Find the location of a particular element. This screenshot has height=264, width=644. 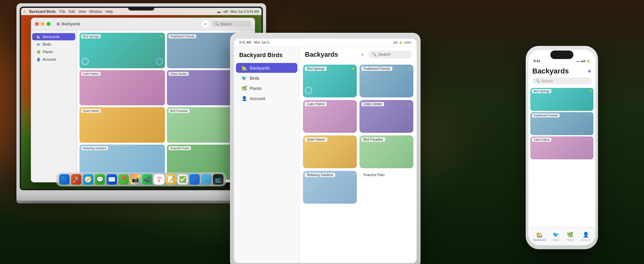

dock-finder: 🔵 is located at coordinates (64, 179).